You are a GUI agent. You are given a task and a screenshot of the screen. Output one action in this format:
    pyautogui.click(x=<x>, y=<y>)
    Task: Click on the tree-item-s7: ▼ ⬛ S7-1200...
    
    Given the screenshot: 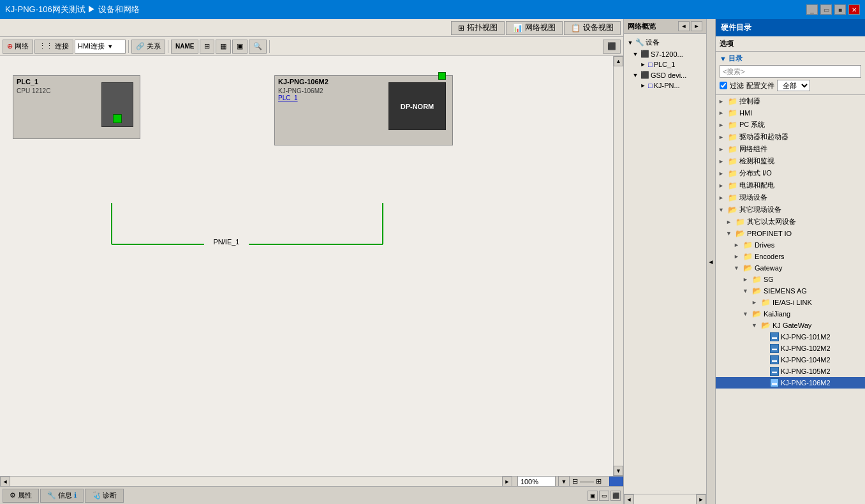 What is the action you would take?
    pyautogui.click(x=665, y=54)
    